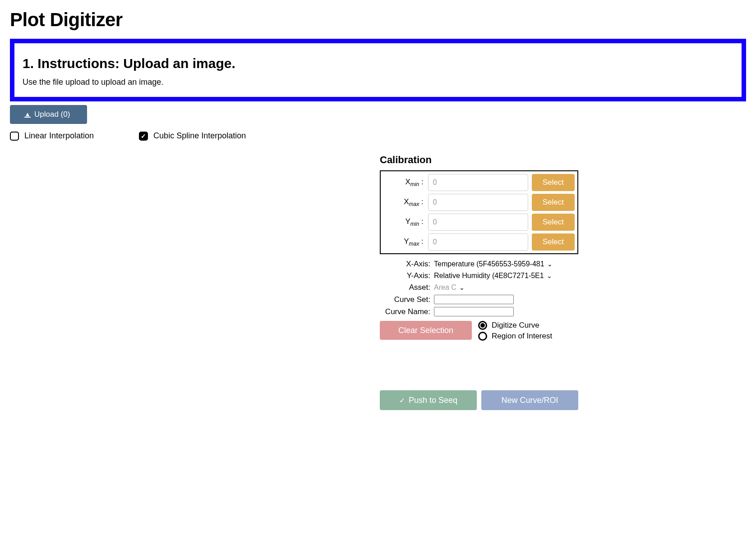  I want to click on upload-icon, so click(28, 114).